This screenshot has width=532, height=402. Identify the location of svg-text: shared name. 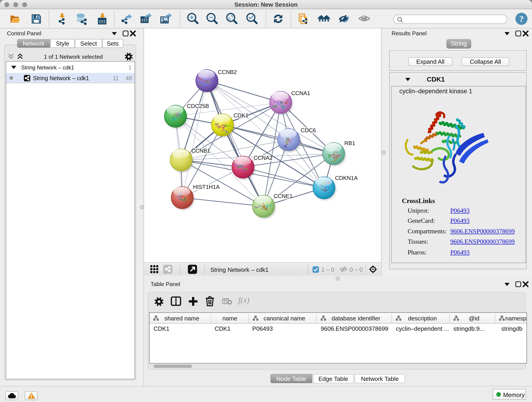
(182, 319).